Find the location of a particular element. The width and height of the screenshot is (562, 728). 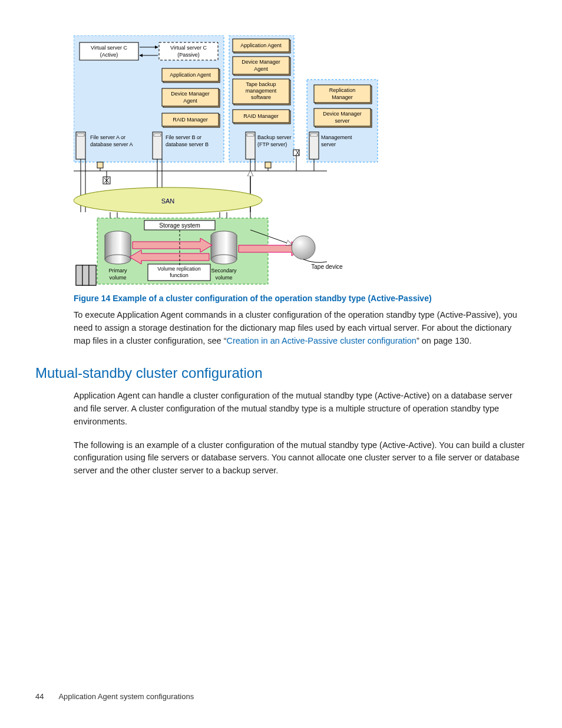

svg-text: Manager is located at coordinates (342, 97).